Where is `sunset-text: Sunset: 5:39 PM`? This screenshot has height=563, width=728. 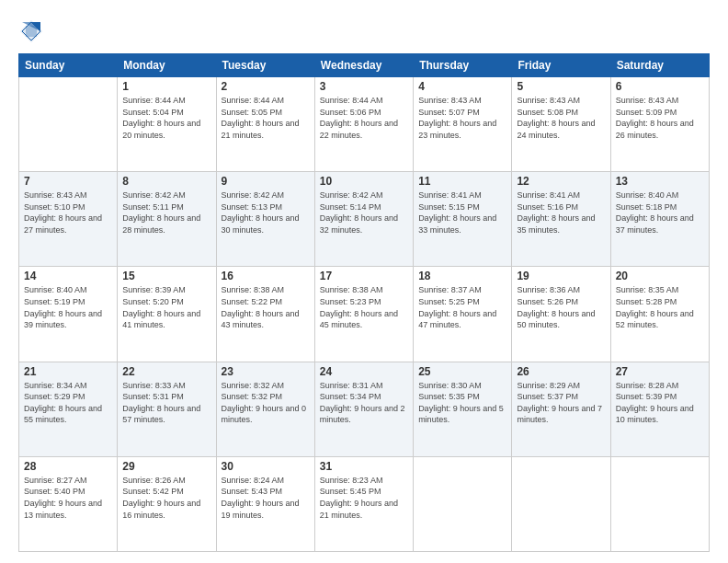 sunset-text: Sunset: 5:39 PM is located at coordinates (660, 397).